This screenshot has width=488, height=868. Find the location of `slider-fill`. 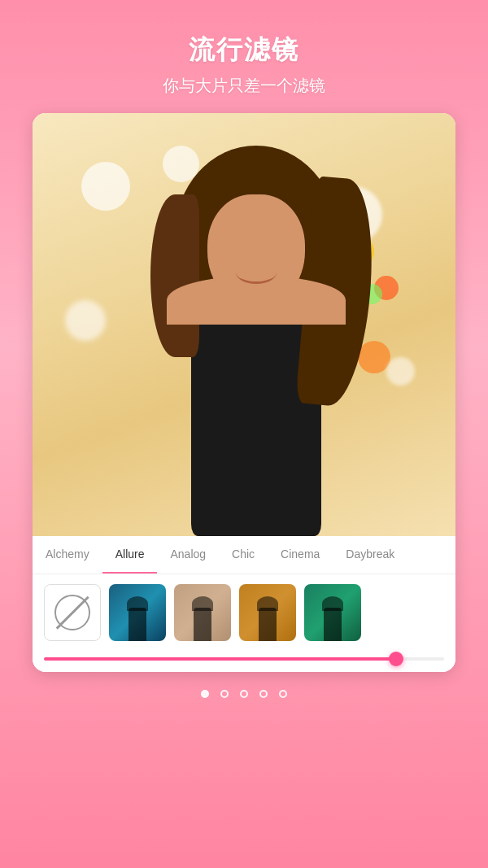

slider-fill is located at coordinates (220, 659).